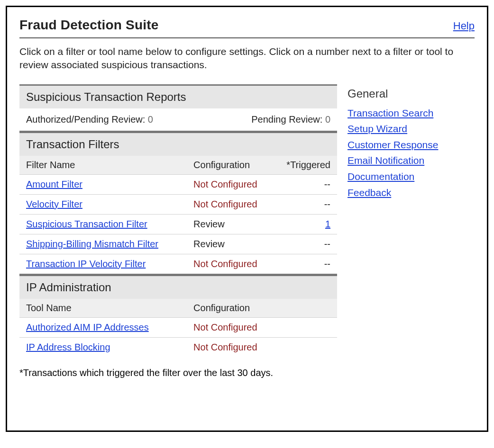 The width and height of the screenshot is (494, 448). What do you see at coordinates (247, 38) in the screenshot?
I see `title-divider` at bounding box center [247, 38].